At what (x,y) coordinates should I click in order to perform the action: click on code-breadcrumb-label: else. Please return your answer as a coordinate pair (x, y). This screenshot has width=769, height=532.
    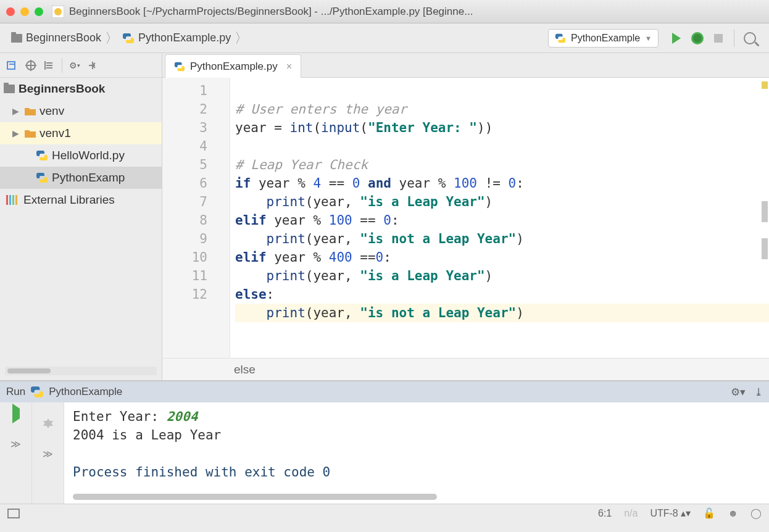
    Looking at the image, I should click on (244, 370).